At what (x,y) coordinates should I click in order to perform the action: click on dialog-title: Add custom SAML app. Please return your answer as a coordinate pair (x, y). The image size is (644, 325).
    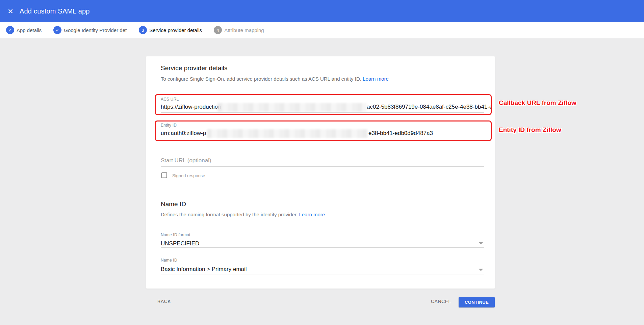
    Looking at the image, I should click on (55, 11).